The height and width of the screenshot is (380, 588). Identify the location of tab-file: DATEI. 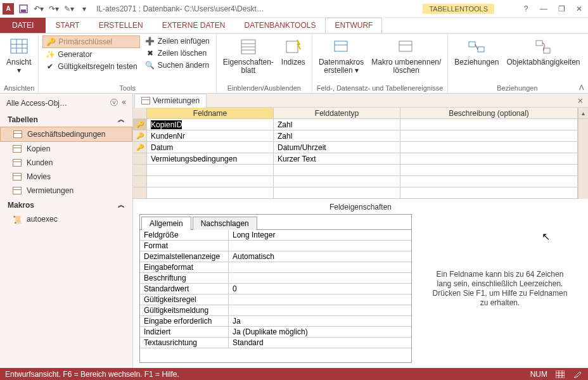
(23, 25).